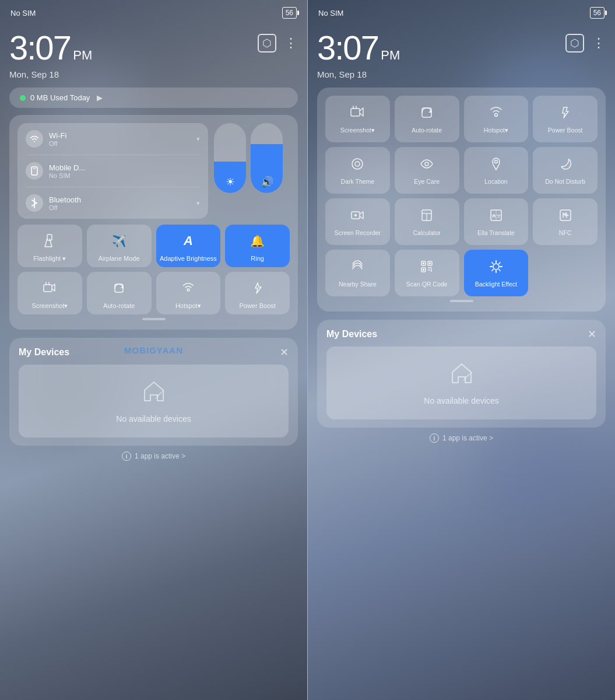  What do you see at coordinates (119, 306) in the screenshot?
I see `autorotate-label: Auto-rotate` at bounding box center [119, 306].